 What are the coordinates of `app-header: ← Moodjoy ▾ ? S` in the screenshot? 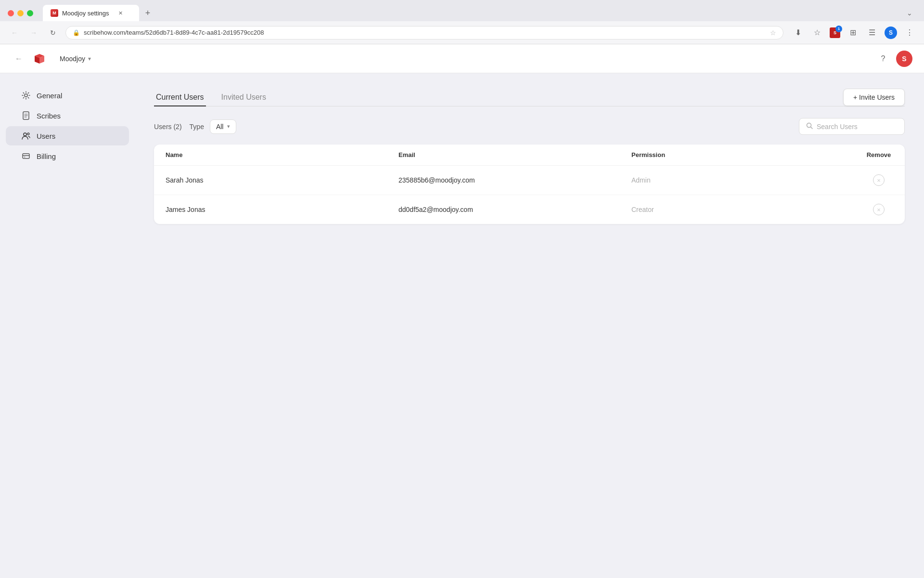 It's located at (462, 59).